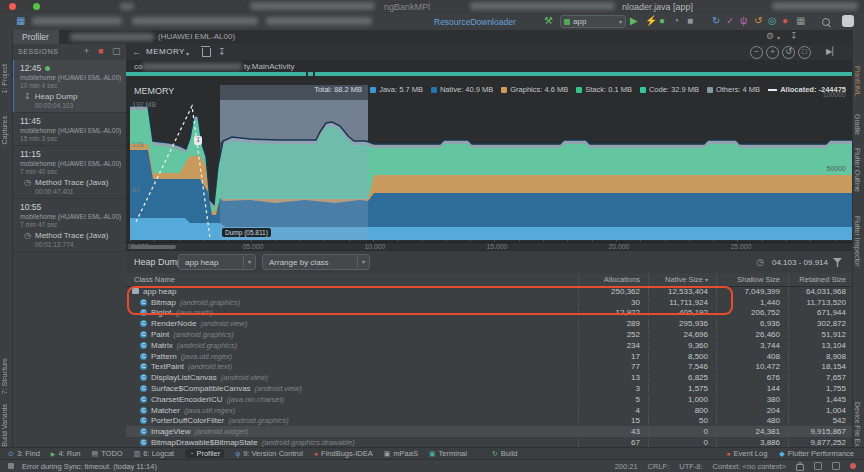 Image resolution: width=864 pixels, height=472 pixels. Describe the element at coordinates (475, 22) in the screenshot. I see `breadcrumb: ResourceDownloader` at that location.